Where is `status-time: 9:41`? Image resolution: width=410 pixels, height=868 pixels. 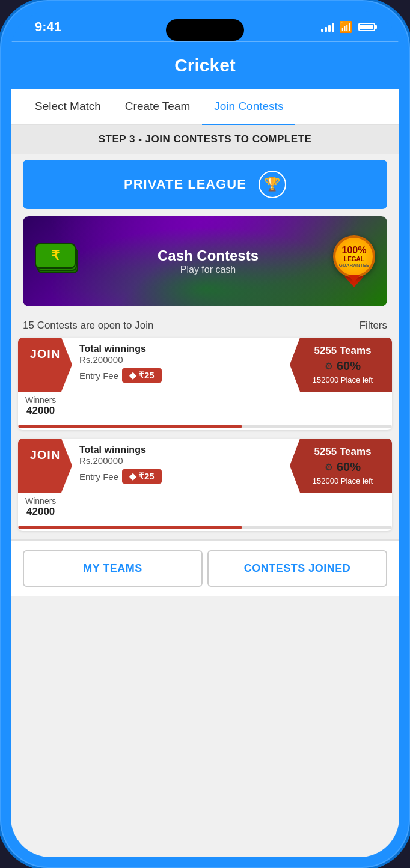
status-time: 9:41 is located at coordinates (48, 27).